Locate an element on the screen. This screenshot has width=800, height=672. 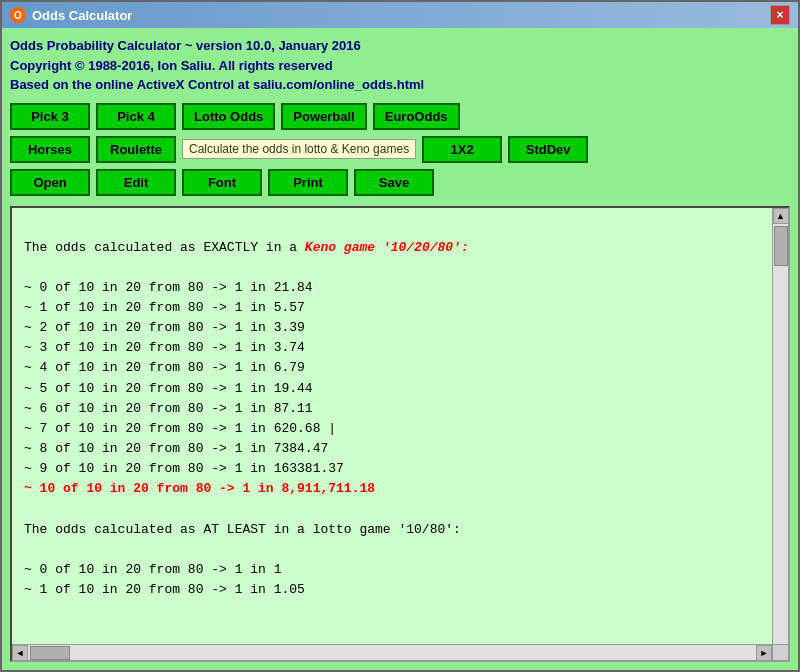
powerball-button: Powerball is located at coordinates (324, 116).